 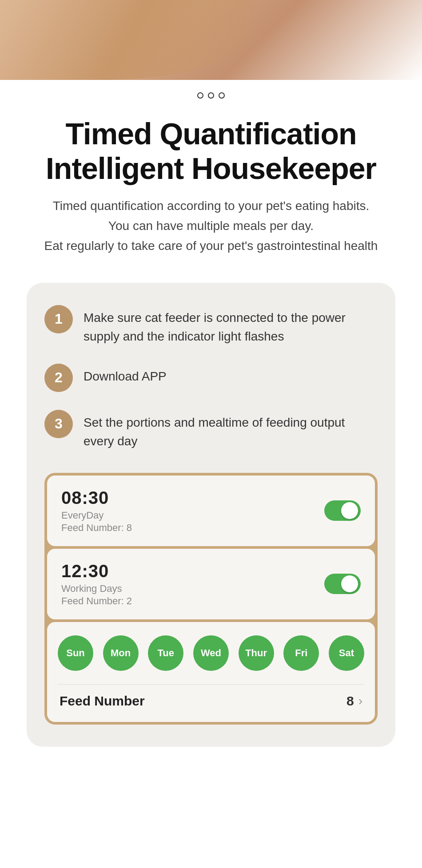 What do you see at coordinates (211, 378) in the screenshot?
I see `steps-list: 1 Make sure cat feeder is connected to t…` at bounding box center [211, 378].